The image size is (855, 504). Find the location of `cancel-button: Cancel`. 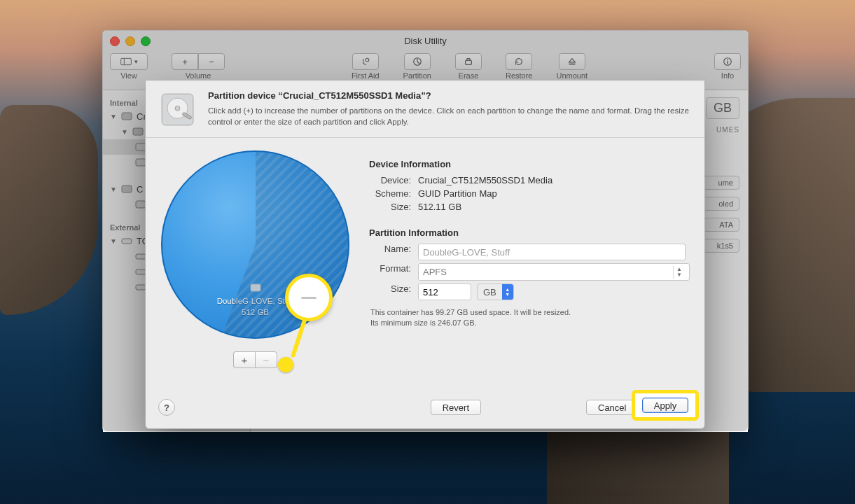

cancel-button: Cancel is located at coordinates (612, 407).